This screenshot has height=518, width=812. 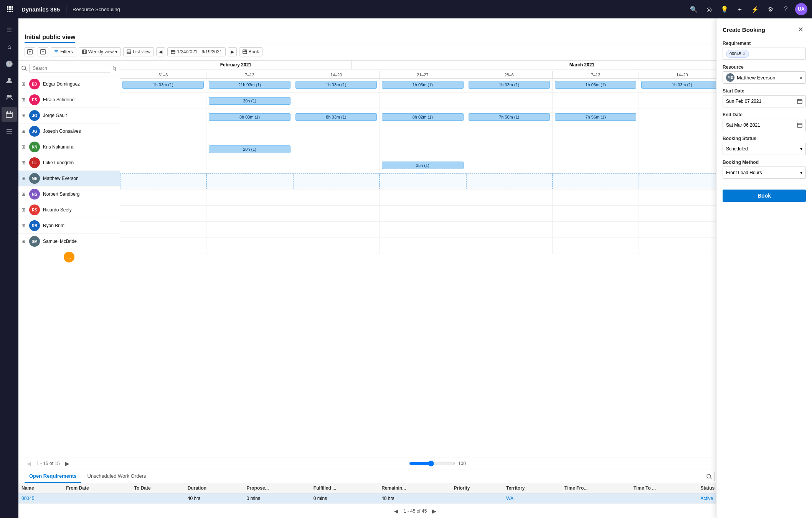 I want to click on weekly-view-btn: Weekly view ▾, so click(x=100, y=52).